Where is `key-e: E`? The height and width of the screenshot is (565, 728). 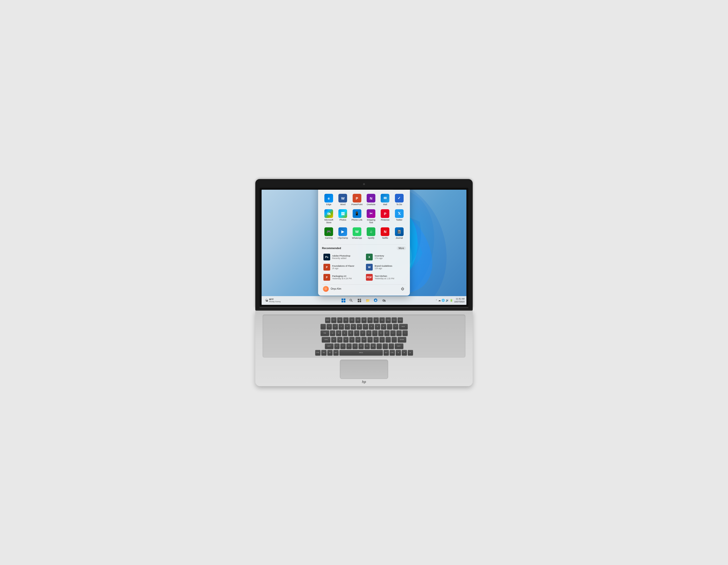
key-e: E is located at coordinates (345, 333).